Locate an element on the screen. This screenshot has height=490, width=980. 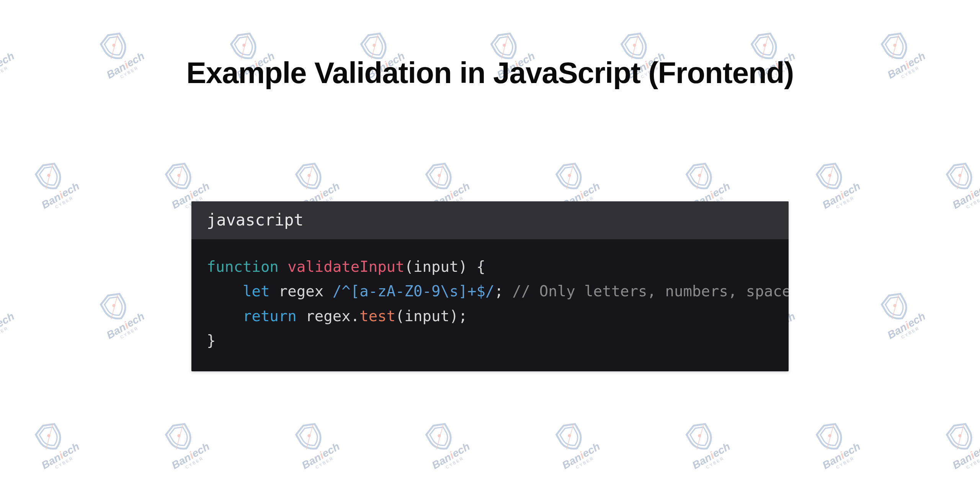
page-title: Example Validation in JavaScript (Fronte… is located at coordinates (490, 73).